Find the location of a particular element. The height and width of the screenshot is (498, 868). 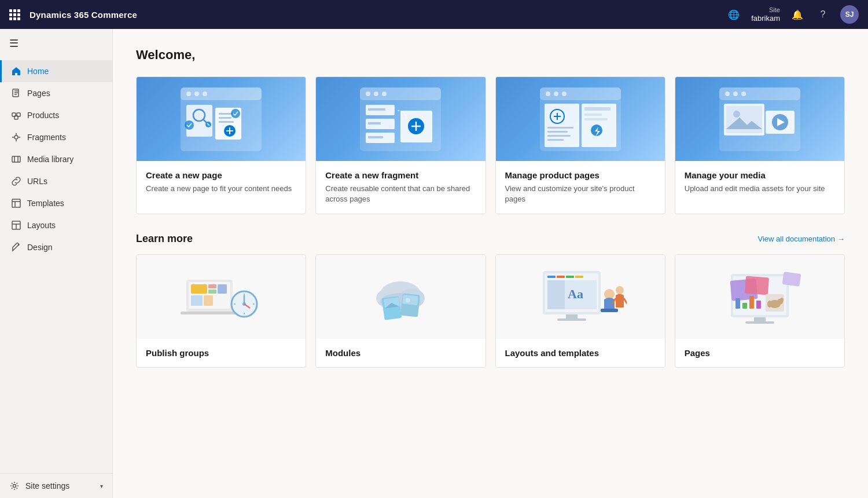

sidebar-item-pages: Pages is located at coordinates (56, 93).